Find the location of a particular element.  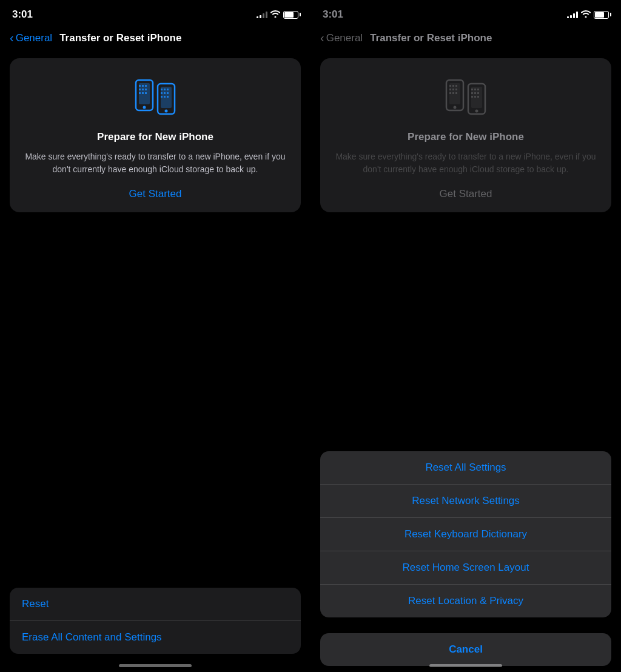

reset-network-settings-item: Reset Network Settings is located at coordinates (466, 501).